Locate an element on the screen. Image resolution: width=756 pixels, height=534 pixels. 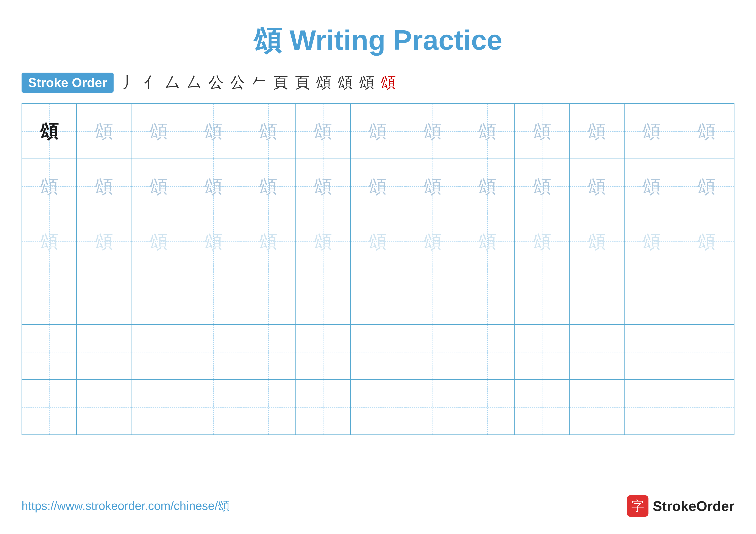
grid-cell-1-2: 頌 is located at coordinates (159, 186).